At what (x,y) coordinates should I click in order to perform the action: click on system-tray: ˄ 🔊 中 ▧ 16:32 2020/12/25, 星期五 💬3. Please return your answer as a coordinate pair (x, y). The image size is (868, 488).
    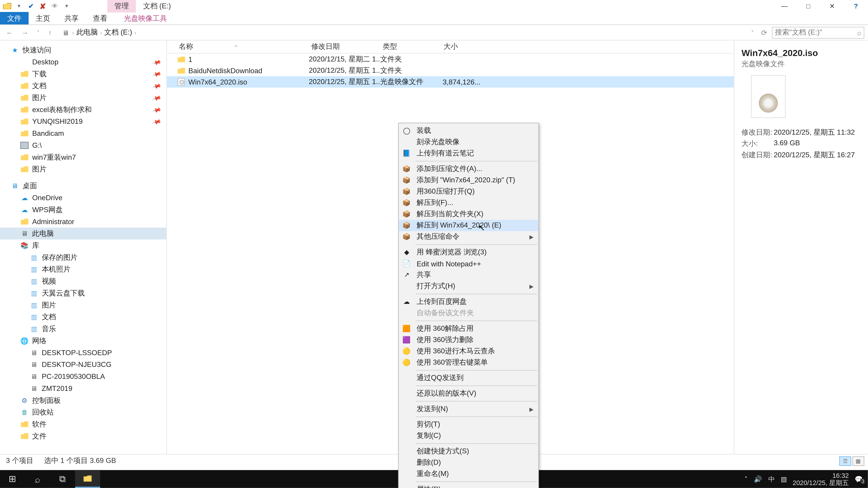
    Looking at the image, I should click on (804, 479).